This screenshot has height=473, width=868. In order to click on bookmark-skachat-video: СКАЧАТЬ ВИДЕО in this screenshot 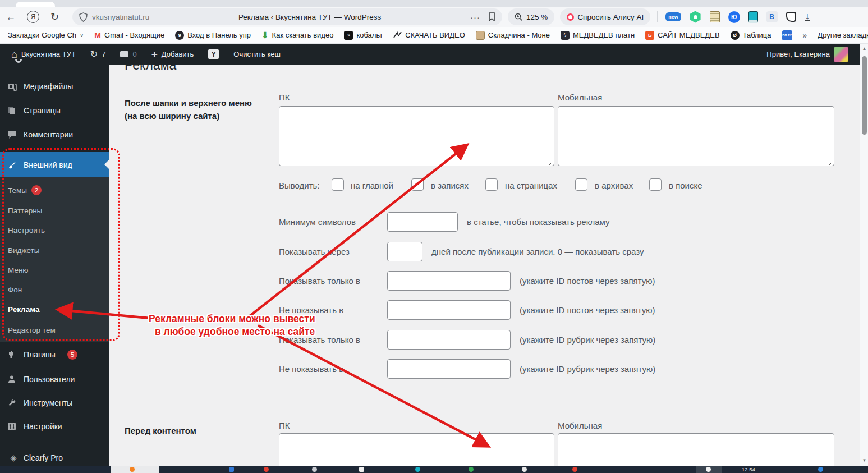, I will do `click(429, 35)`.